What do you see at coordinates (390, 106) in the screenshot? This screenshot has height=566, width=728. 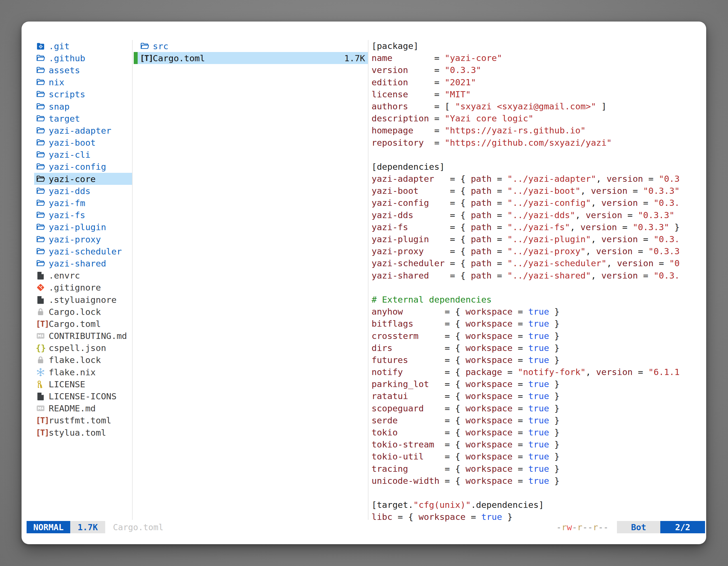 I see `toml-key: authors` at bounding box center [390, 106].